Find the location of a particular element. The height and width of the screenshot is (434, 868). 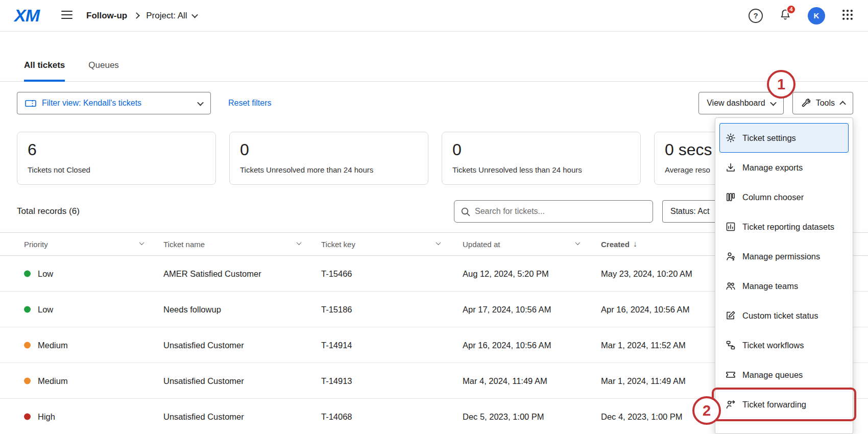

menu-item-manage-teams: Manage teams is located at coordinates (784, 286).